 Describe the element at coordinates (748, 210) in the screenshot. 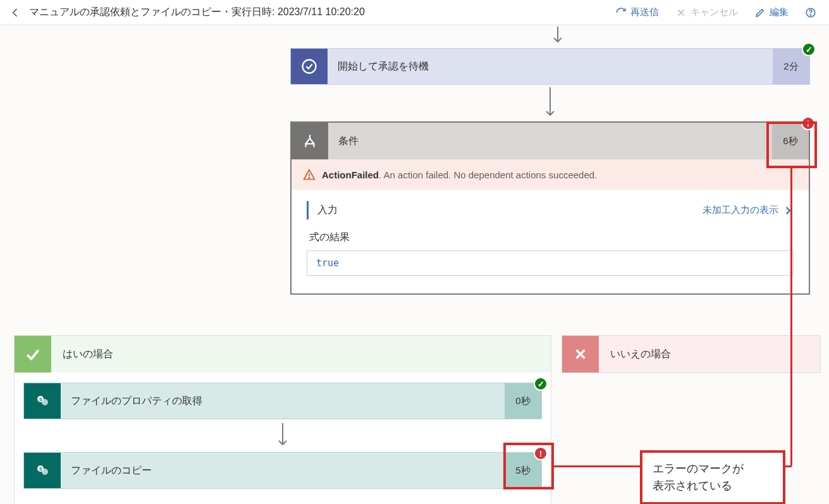

I see `show-raw-input-link: 未加工入力の表示` at that location.